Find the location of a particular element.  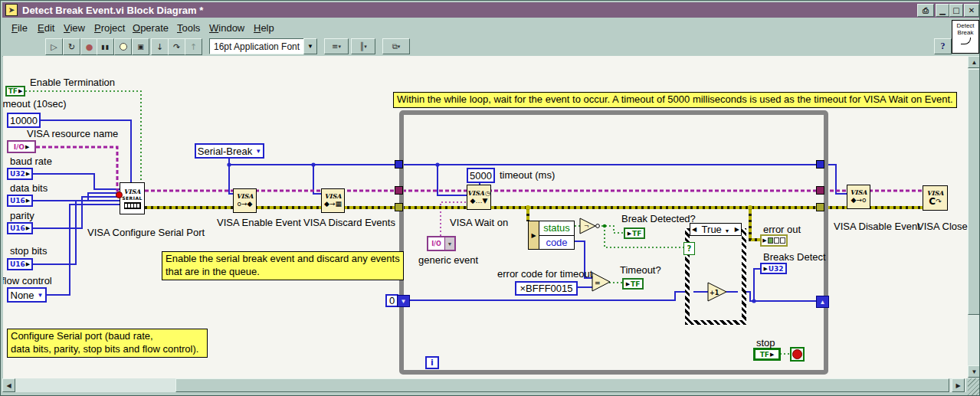

error-cluster-icon is located at coordinates (777, 241).